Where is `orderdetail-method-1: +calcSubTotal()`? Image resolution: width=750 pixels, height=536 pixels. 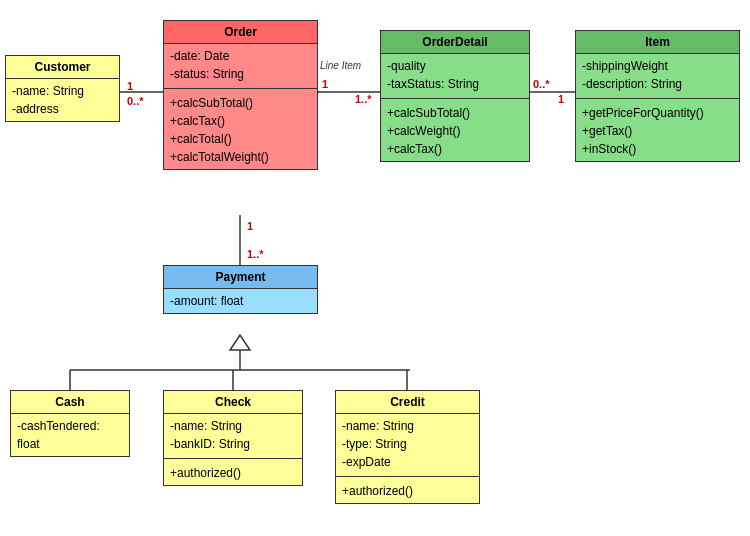
orderdetail-method-1: +calcSubTotal() is located at coordinates (455, 113).